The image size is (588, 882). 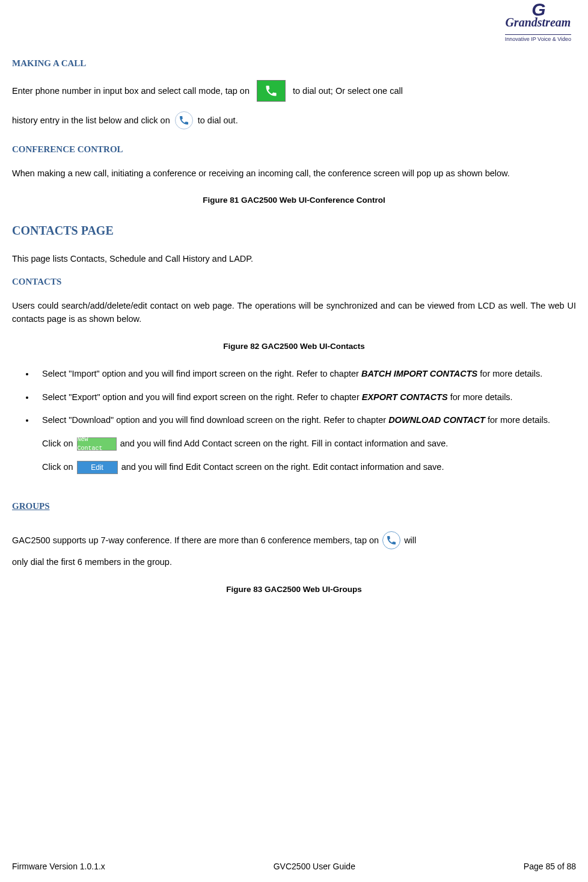 I want to click on groups-text-2: will, so click(x=410, y=540).